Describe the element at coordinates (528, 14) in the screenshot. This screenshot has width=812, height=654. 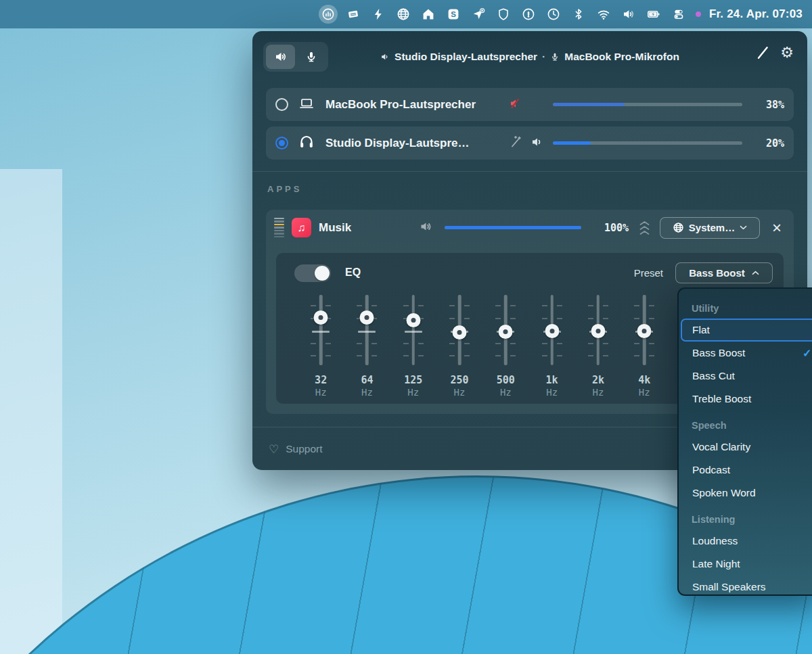
I see `onepassword-icon` at that location.